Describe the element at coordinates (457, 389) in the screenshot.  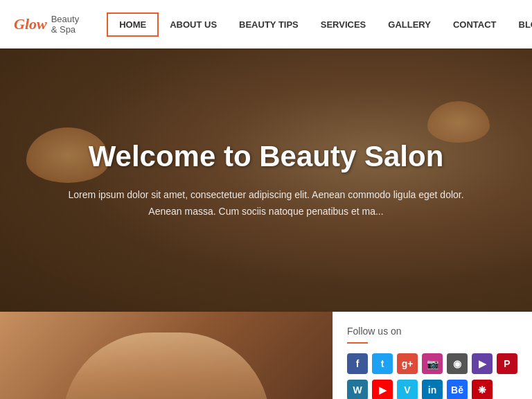
I see `behance-icon: Bě` at that location.